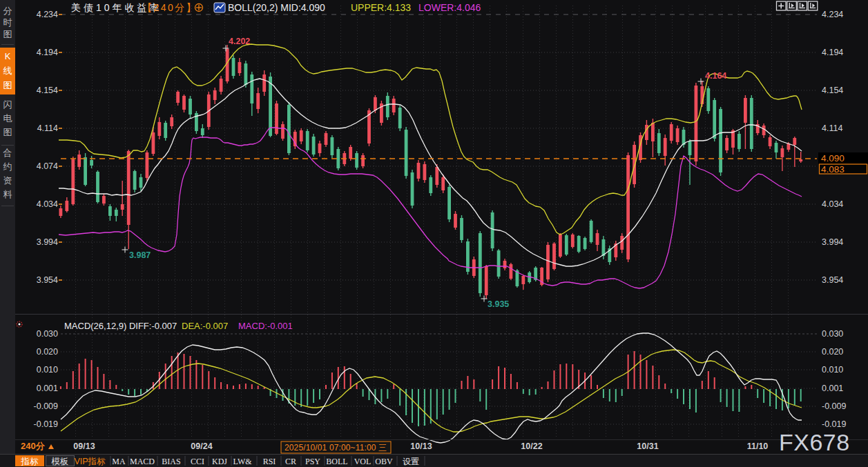  What do you see at coordinates (90, 461) in the screenshot?
I see `svg-text: VIP指标` at bounding box center [90, 461].